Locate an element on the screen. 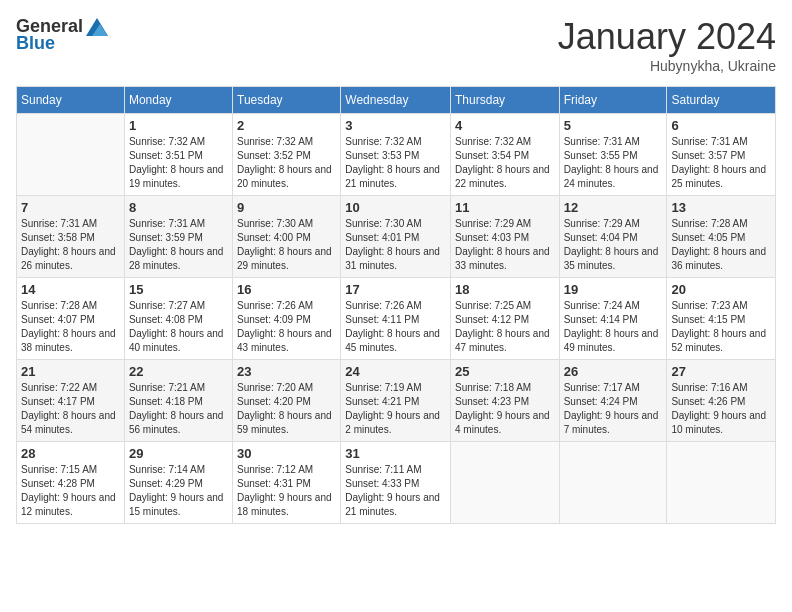  day-number: 4 is located at coordinates (505, 126).